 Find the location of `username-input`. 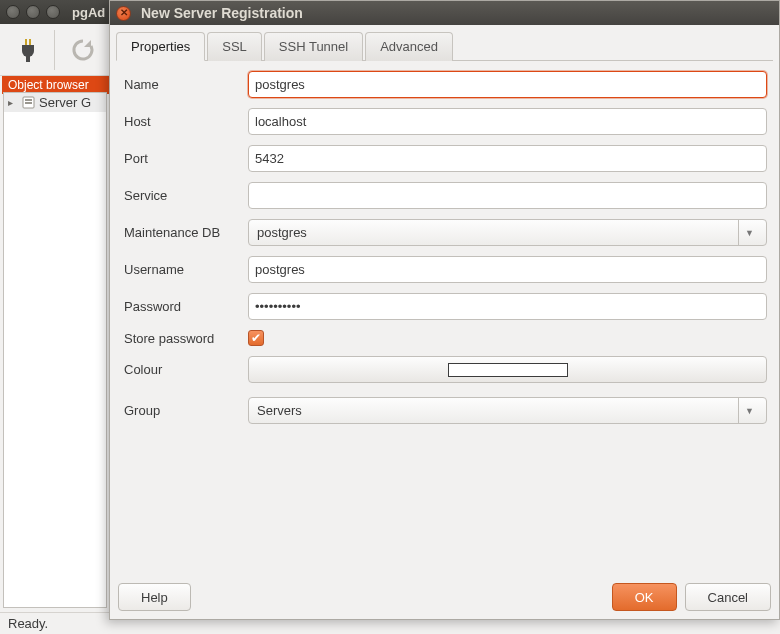

username-input is located at coordinates (508, 270).